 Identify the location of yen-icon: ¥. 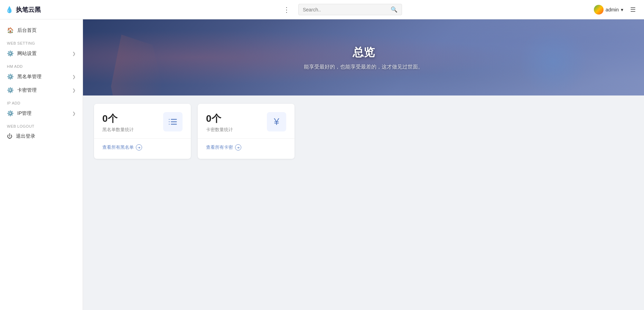
(277, 122).